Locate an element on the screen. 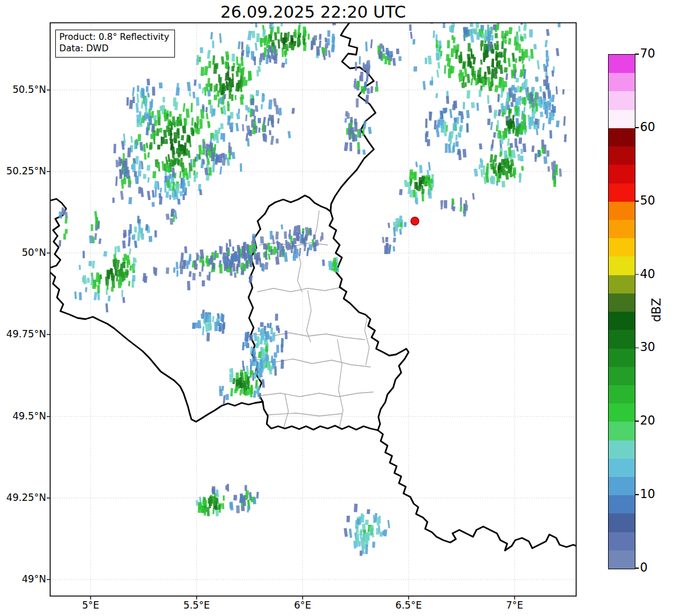 Image resolution: width=685 pixels, height=616 pixels. y-tick-label: 50.5°N is located at coordinates (23, 89).